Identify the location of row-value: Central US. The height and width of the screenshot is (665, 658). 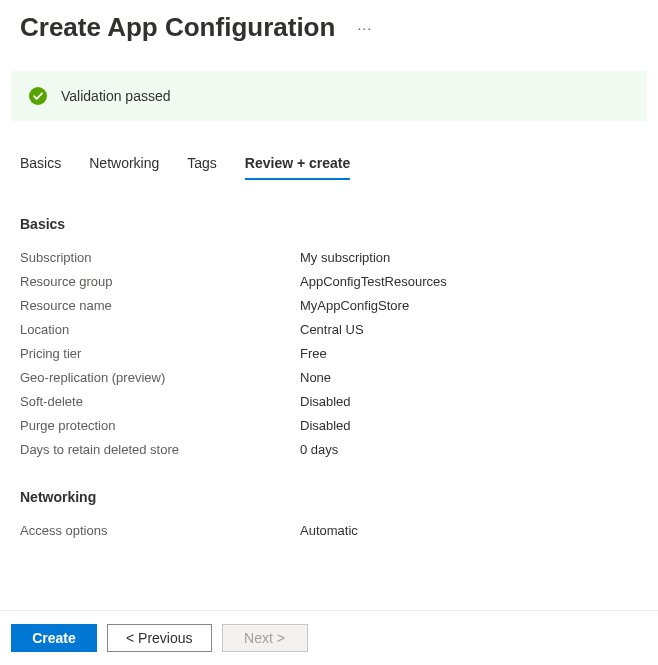
(332, 330).